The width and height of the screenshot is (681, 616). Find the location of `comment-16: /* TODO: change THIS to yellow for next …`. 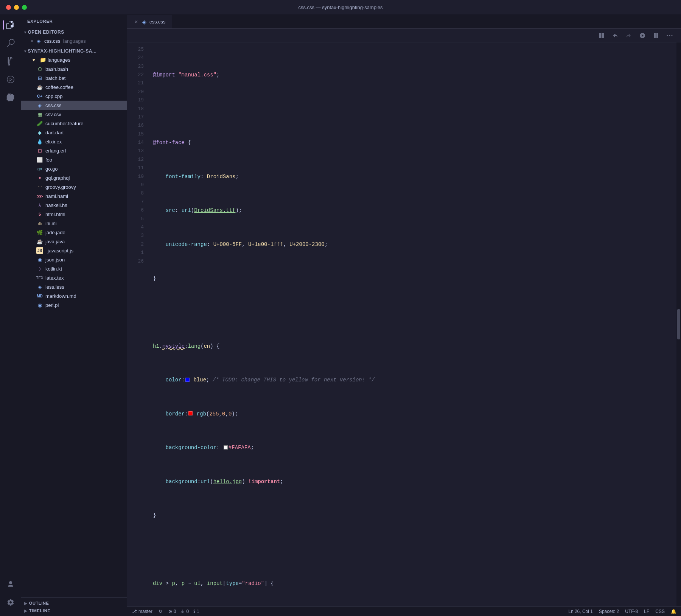

comment-16: /* TODO: change THIS to yellow for next … is located at coordinates (294, 380).